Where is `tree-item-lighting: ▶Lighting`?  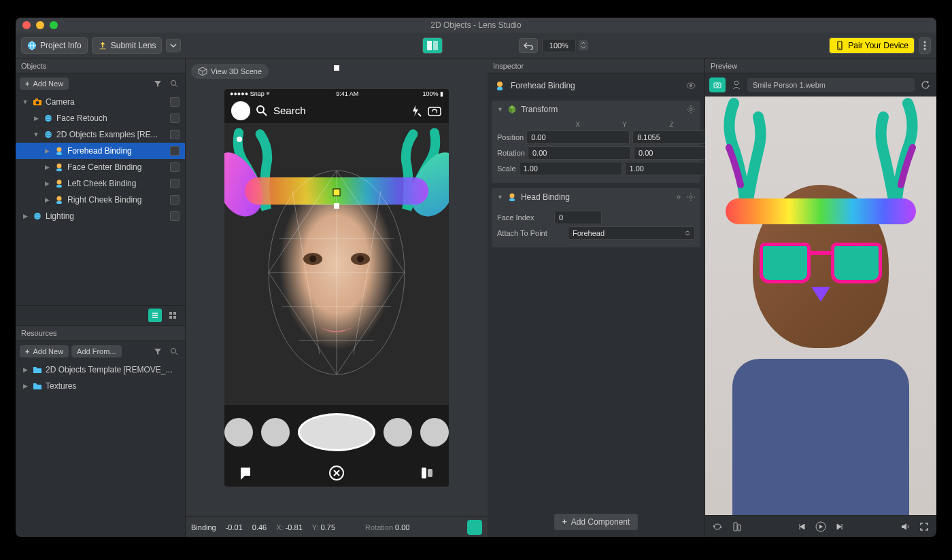
tree-item-lighting: ▶Lighting is located at coordinates (101, 216).